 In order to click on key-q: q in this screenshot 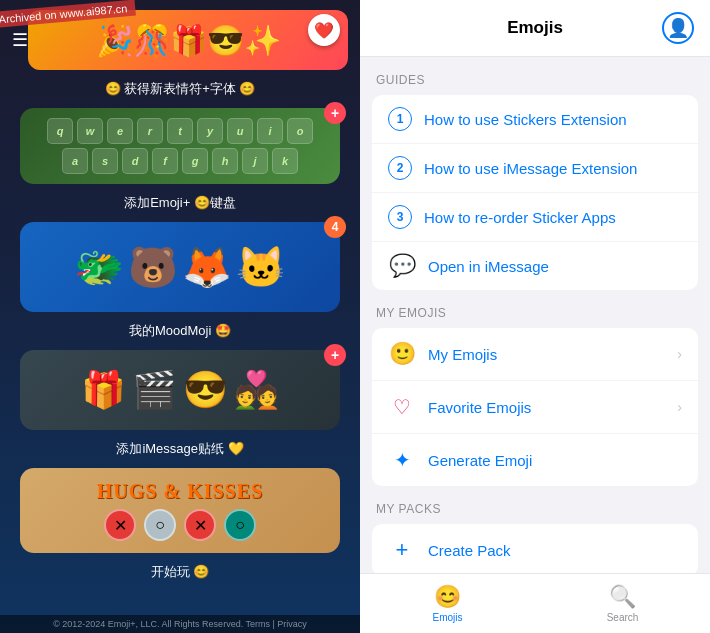, I will do `click(60, 131)`.